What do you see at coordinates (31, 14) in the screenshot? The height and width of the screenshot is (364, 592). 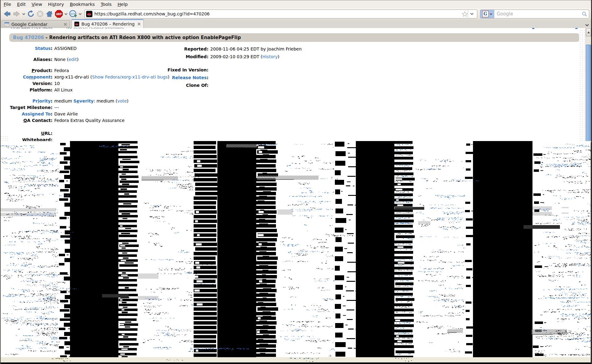 I see `reload-button` at bounding box center [31, 14].